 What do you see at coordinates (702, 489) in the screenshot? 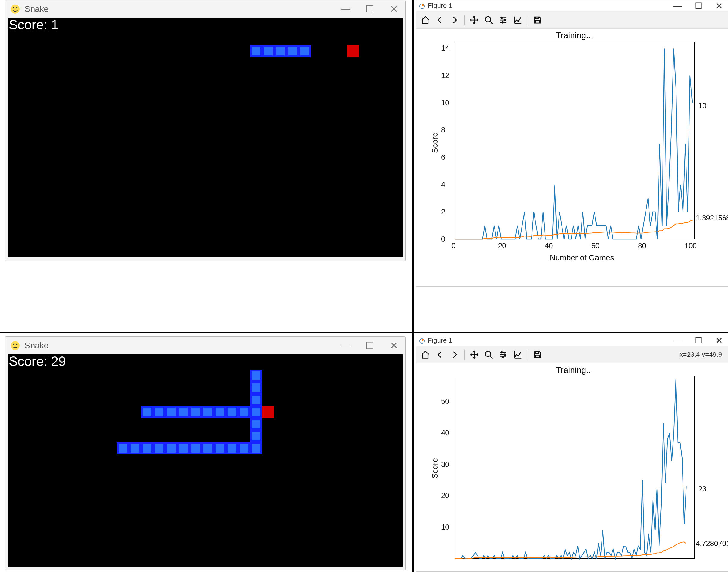
I see `series-end-label-score: 23` at bounding box center [702, 489].